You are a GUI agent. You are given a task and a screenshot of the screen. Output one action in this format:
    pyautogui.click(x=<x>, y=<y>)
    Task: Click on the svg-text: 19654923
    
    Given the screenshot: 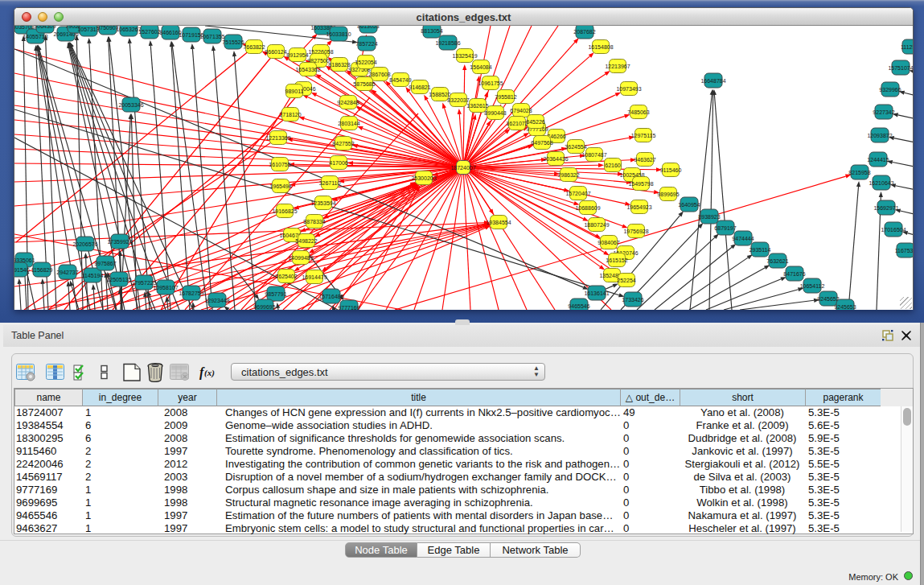 What is the action you would take?
    pyautogui.click(x=639, y=208)
    